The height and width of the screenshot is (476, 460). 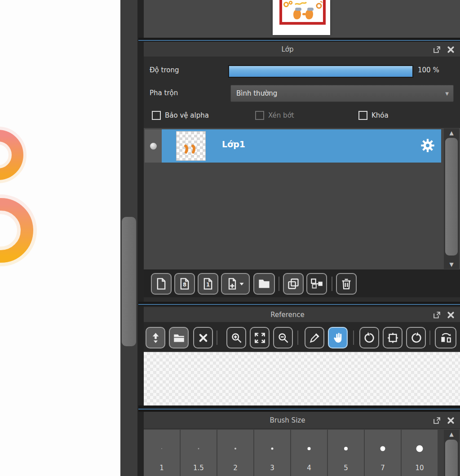 What do you see at coordinates (235, 284) in the screenshot?
I see `add-layer-dropdown-button` at bounding box center [235, 284].